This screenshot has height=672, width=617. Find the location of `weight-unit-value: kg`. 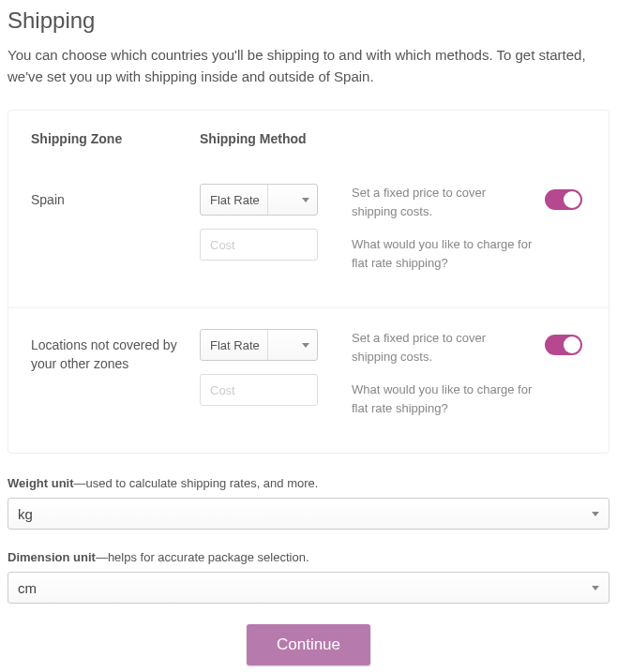

weight-unit-value: kg is located at coordinates (25, 514).